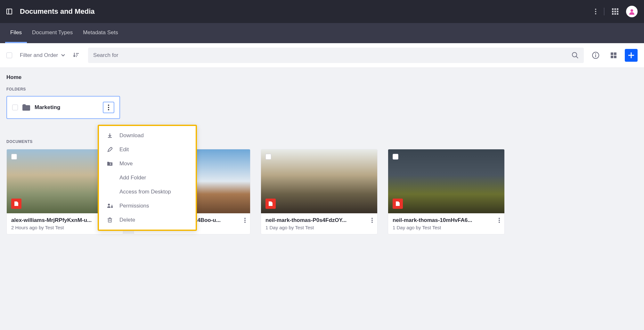  I want to click on folder-actions-button, so click(109, 107).